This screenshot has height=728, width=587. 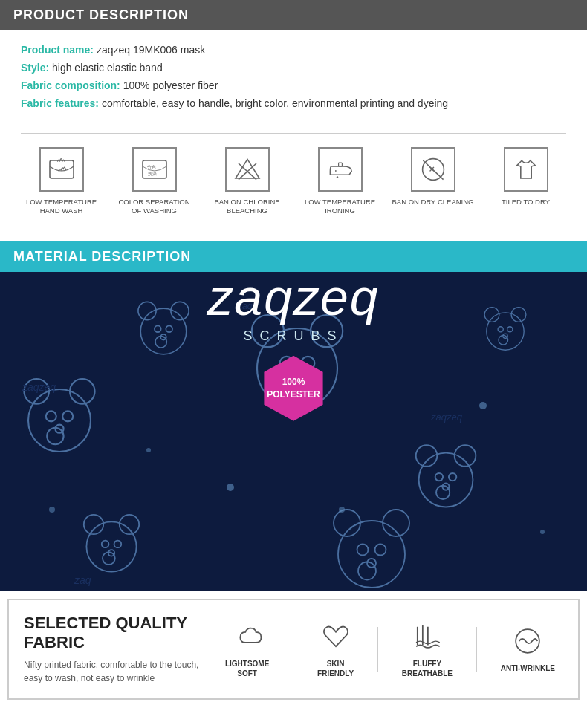 I want to click on style-label: Style:, so click(x=35, y=68).